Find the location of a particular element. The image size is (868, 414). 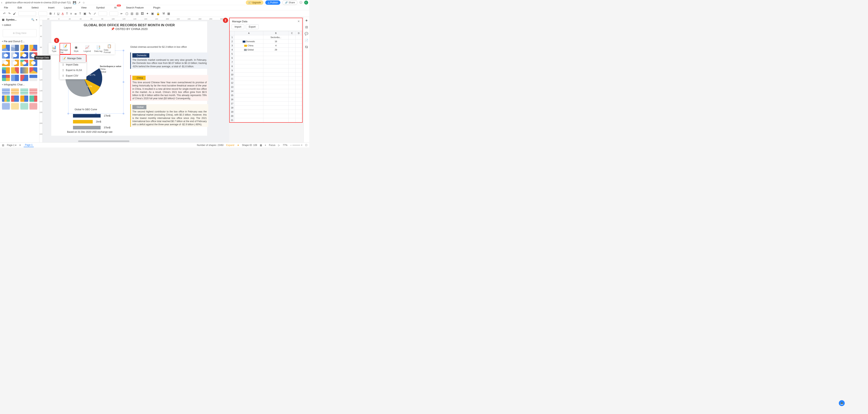

layers-status-icon: ▦ is located at coordinates (261, 145).